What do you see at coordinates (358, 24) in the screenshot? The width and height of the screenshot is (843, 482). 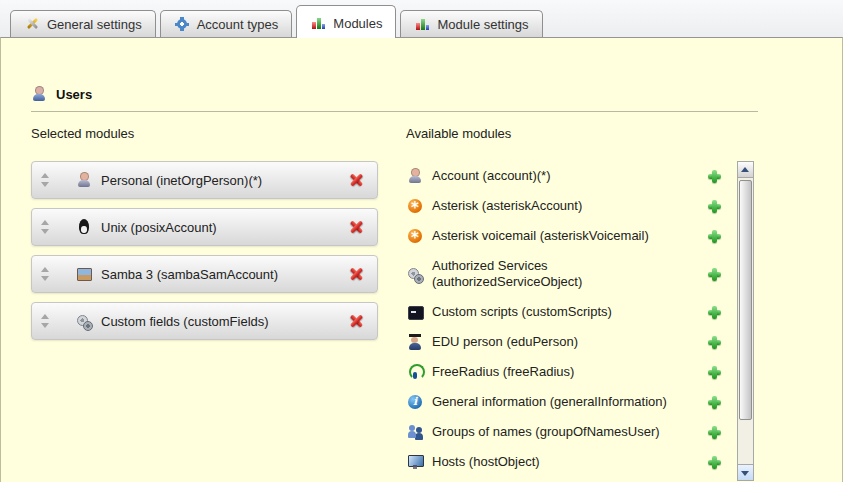 I see `tab-label: Modules` at bounding box center [358, 24].